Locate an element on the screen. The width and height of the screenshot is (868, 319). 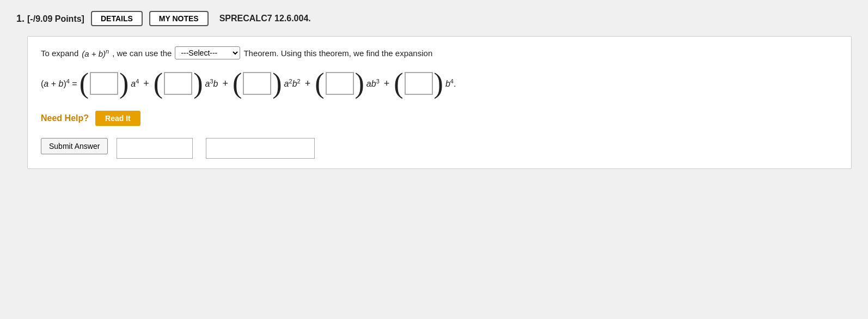
open-paren-5: ( is located at coordinates (399, 83).